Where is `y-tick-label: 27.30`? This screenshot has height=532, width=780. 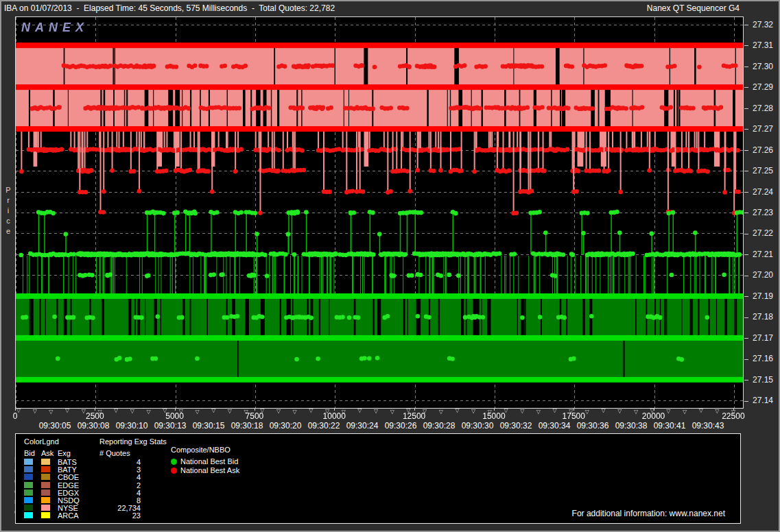 y-tick-label: 27.30 is located at coordinates (759, 66).